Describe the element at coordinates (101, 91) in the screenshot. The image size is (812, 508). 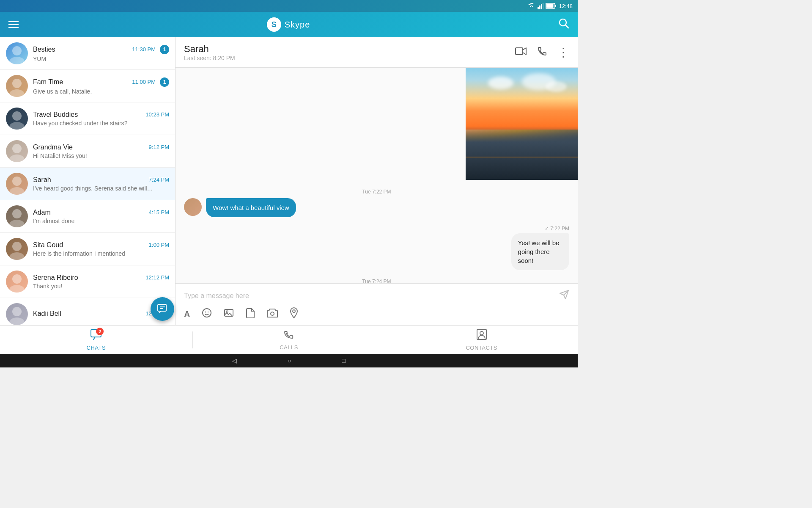
I see `chat-preview-fam-time: Give us a call, Natalie.` at that location.